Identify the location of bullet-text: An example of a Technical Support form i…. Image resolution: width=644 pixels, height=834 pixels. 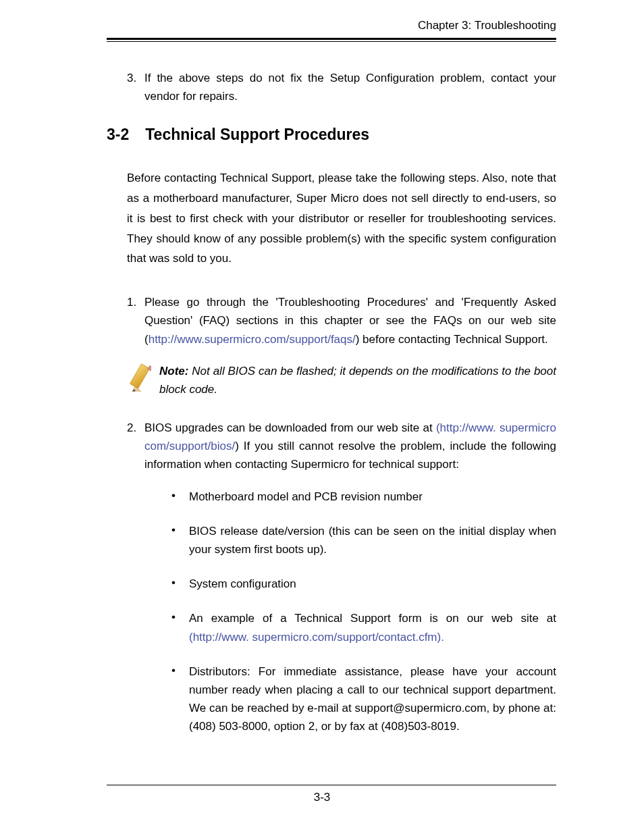
(373, 627).